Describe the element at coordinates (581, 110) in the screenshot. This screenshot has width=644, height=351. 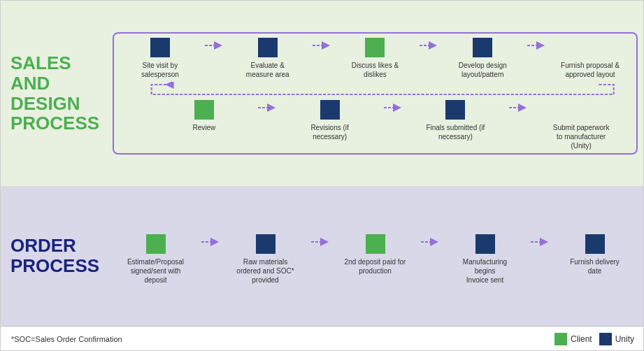
I see `step-submit-box` at that location.